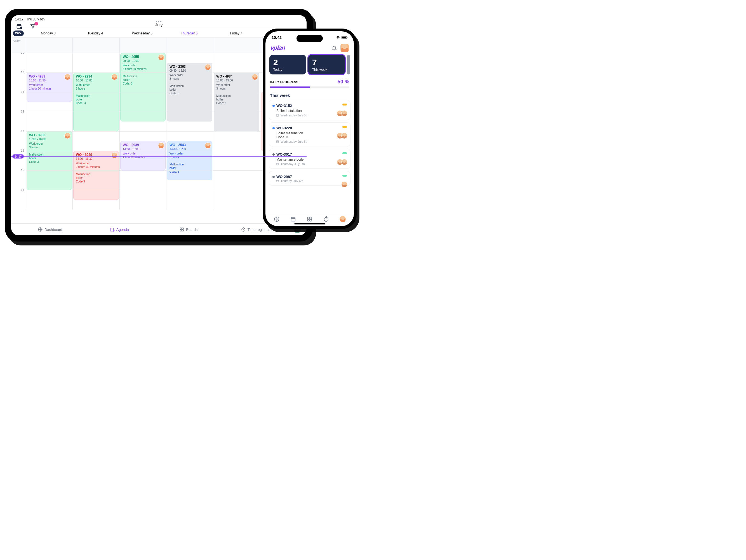 This screenshot has height=560, width=746. I want to click on progress-label: DAILY PROGRESS, so click(284, 82).